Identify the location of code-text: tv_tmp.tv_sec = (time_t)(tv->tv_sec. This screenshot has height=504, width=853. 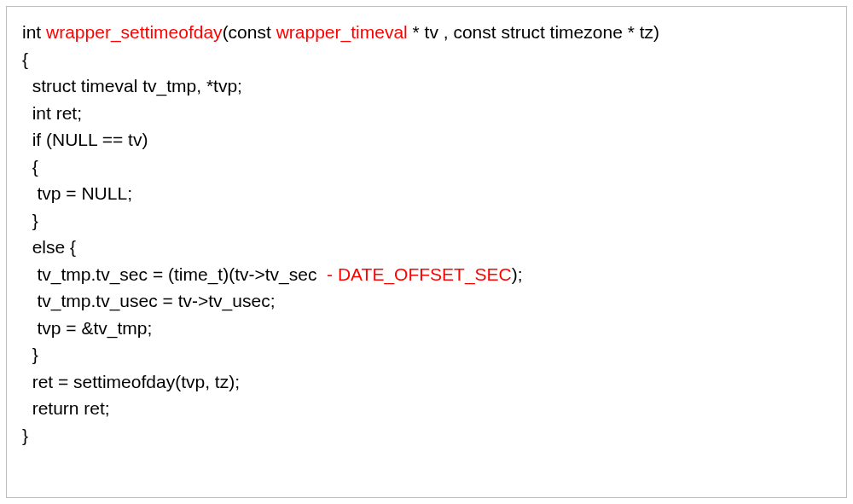
(172, 275).